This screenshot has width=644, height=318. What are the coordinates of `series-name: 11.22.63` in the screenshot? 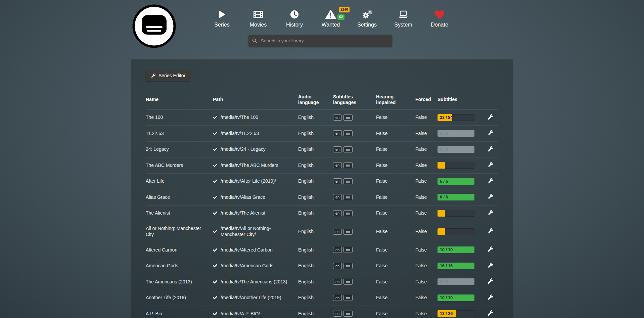 It's located at (154, 133).